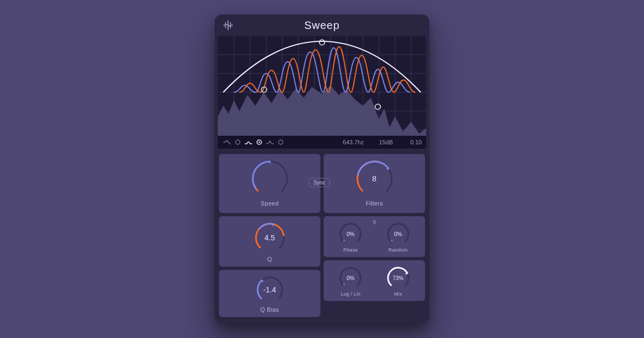  I want to click on readout-q: 0.10, so click(409, 142).